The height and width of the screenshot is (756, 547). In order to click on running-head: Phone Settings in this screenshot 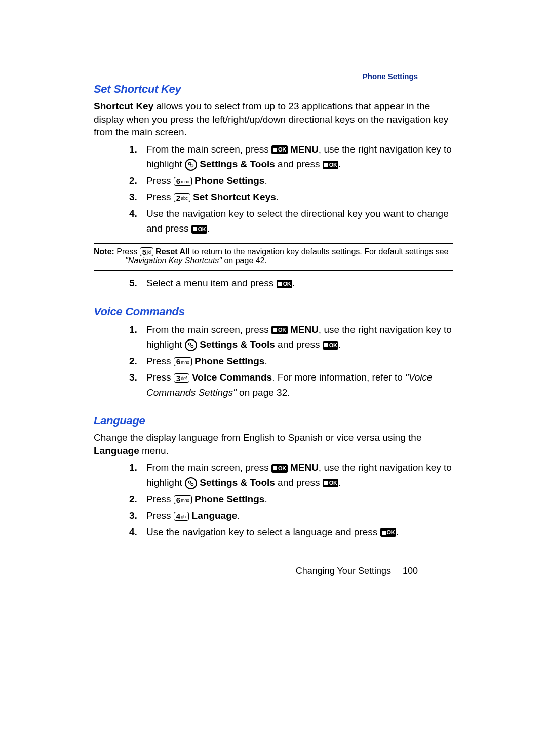, I will do `click(390, 76)`.